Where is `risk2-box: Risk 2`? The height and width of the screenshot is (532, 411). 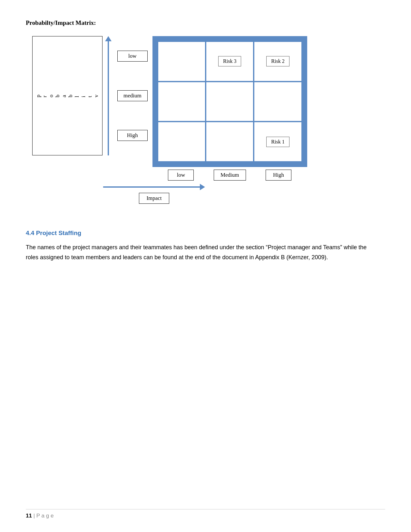 risk2-box: Risk 2 is located at coordinates (278, 61).